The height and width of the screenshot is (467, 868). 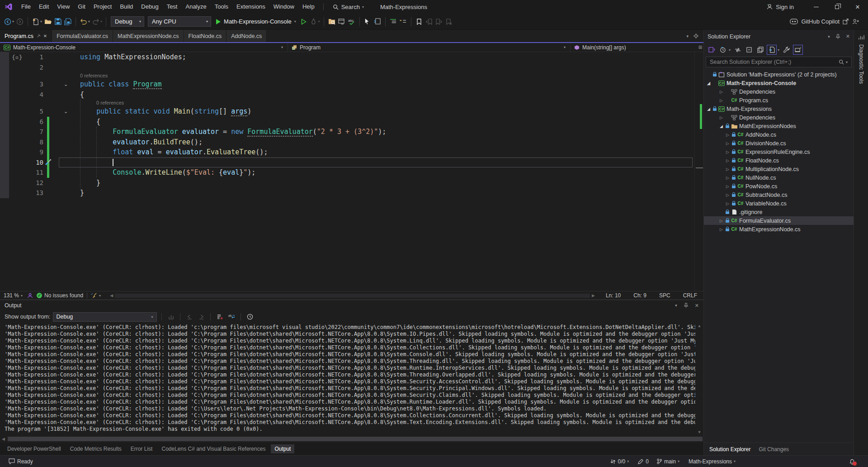 What do you see at coordinates (347, 173) in the screenshot?
I see `code-line: 11 Console.WriteLine($"Eval: {eval}");` at bounding box center [347, 173].